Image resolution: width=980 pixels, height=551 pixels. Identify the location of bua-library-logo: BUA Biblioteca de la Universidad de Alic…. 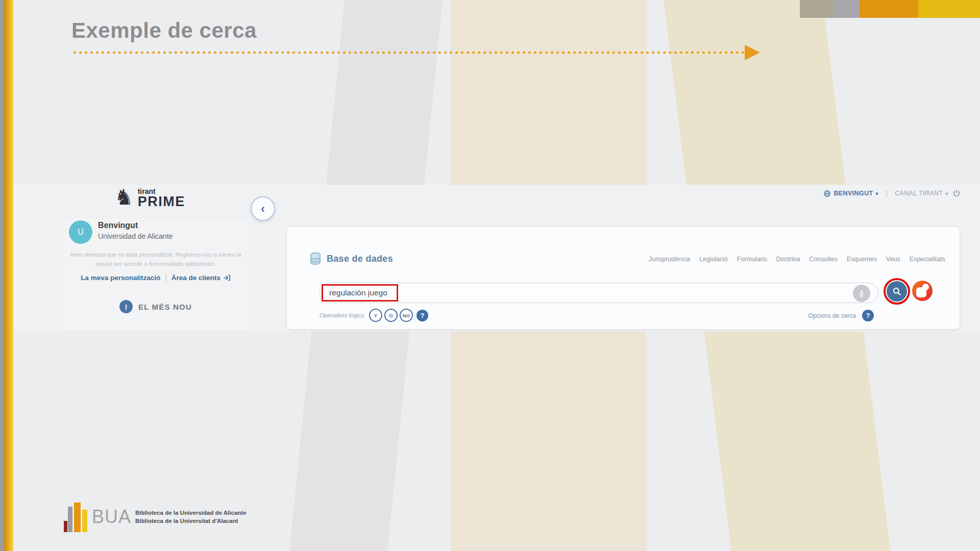
(155, 518).